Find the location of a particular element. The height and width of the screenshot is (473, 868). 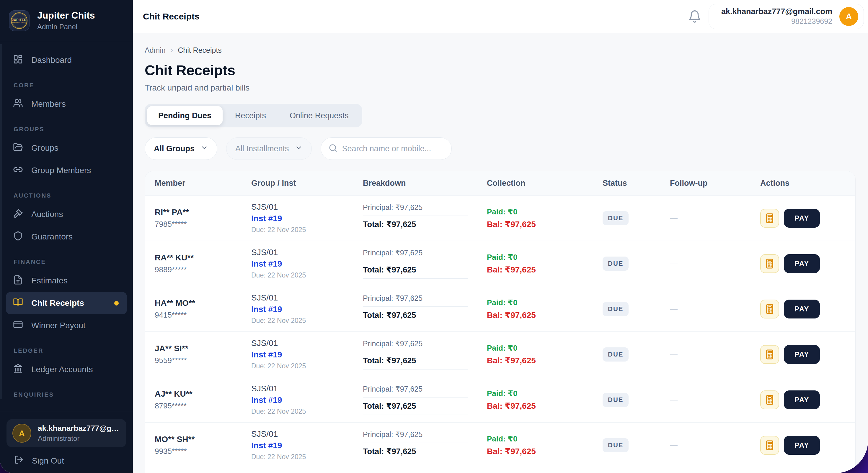

brand-logo-subword: FRATERNITY FUND is located at coordinates (19, 22).